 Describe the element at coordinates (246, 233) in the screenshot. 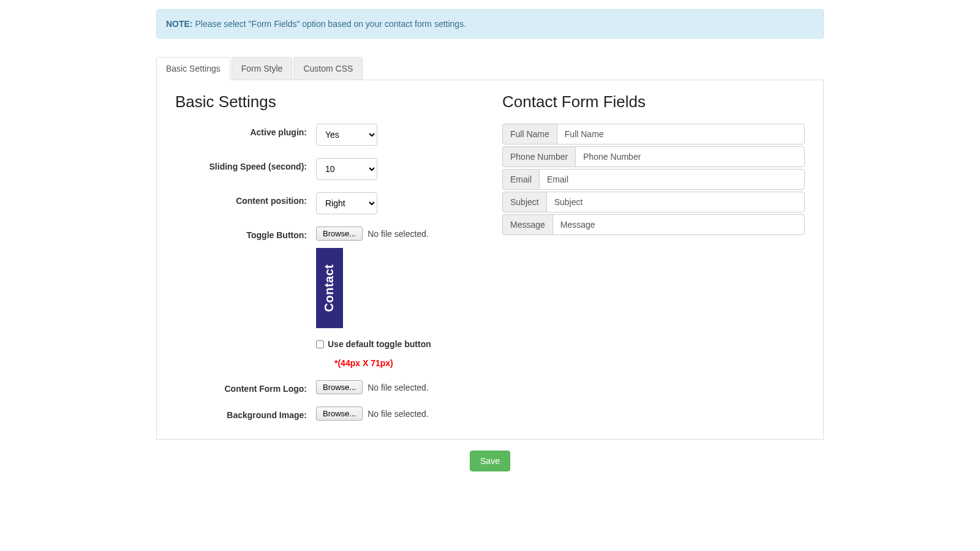

I see `toggle-button-label: Toggle Button:` at that location.